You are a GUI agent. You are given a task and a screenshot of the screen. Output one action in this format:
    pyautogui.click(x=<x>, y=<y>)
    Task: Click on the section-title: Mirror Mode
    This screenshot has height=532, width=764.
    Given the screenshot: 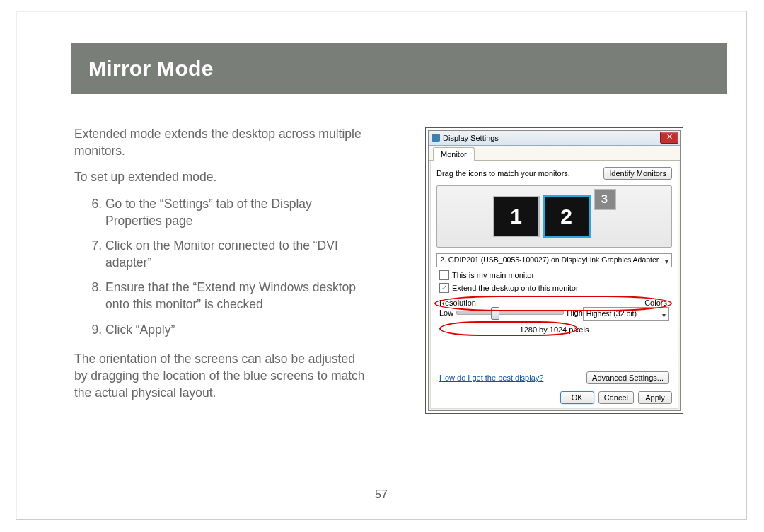 What is the action you would take?
    pyautogui.click(x=151, y=69)
    